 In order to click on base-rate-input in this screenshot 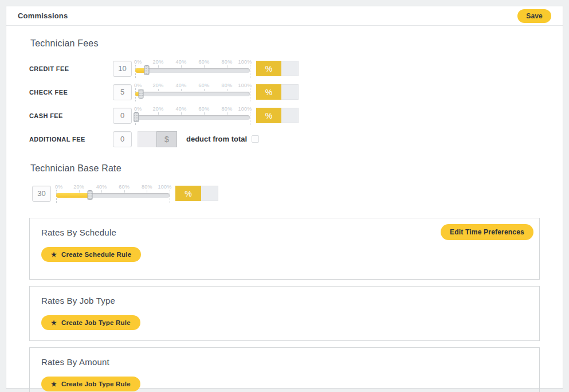, I will do `click(41, 194)`.